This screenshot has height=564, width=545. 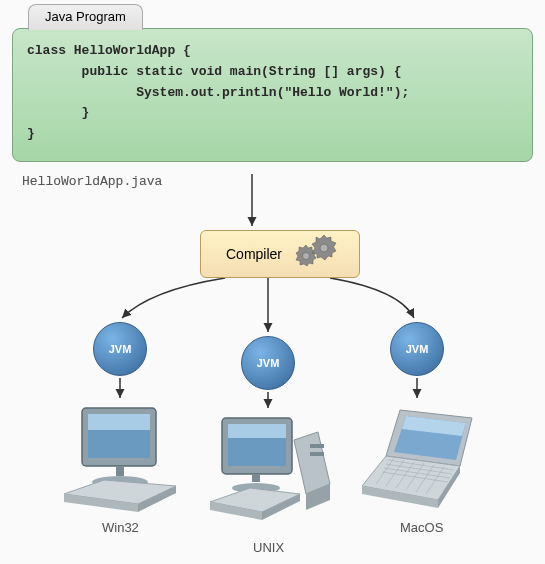 What do you see at coordinates (273, 472) in the screenshot?
I see `computer-unix-icon` at bounding box center [273, 472].